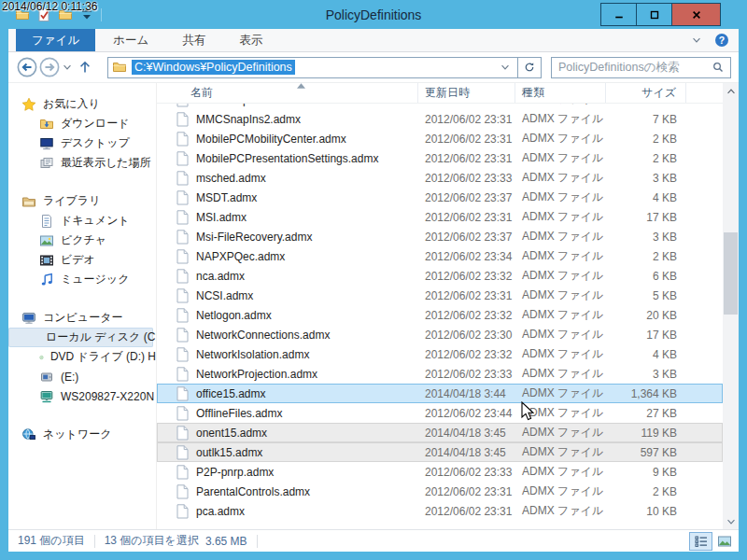  What do you see at coordinates (440, 119) in the screenshot?
I see `file-row-MMCSnapIns2.admx: MMCSnapIns2.admx2012/06/02 23:31ADMX ファイ…` at bounding box center [440, 119].